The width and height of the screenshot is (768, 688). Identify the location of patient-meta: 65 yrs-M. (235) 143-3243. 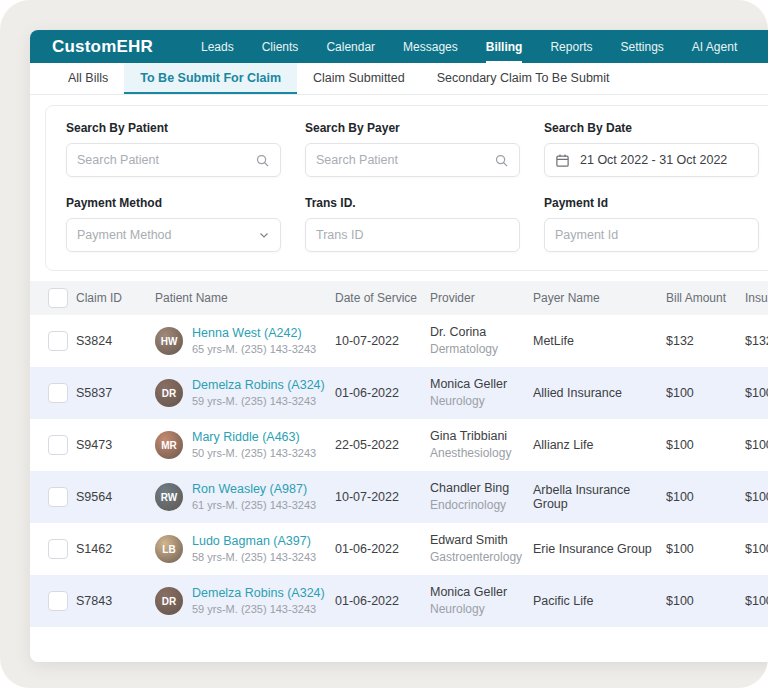
(254, 350).